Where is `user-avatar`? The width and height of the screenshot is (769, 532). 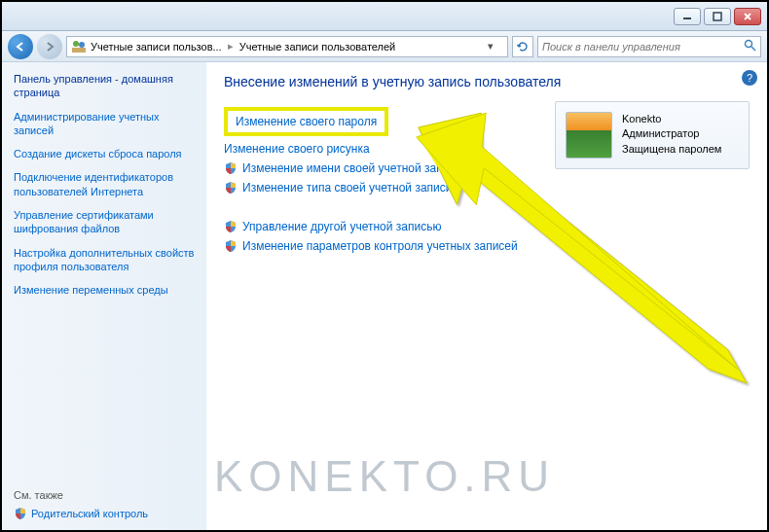
user-avatar is located at coordinates (589, 135).